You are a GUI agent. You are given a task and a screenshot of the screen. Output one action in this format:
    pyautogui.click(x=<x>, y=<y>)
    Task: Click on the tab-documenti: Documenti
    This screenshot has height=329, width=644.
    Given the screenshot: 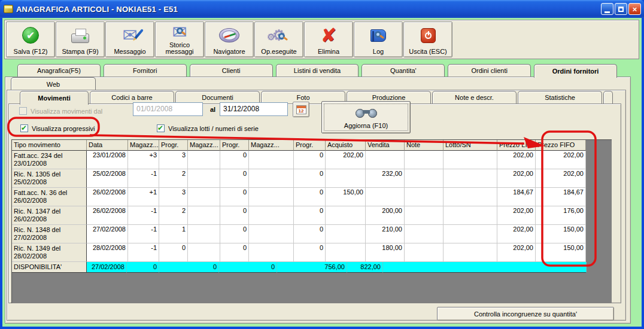 What is the action you would take?
    pyautogui.click(x=218, y=97)
    